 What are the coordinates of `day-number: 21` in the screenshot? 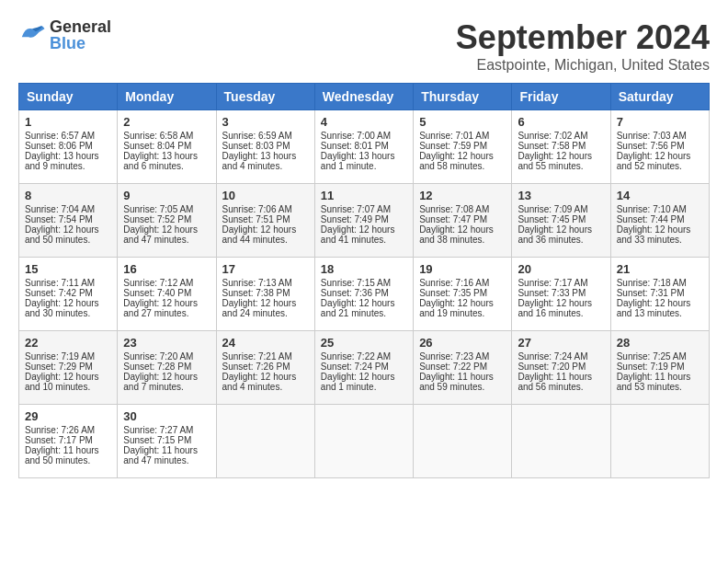 It's located at (660, 269).